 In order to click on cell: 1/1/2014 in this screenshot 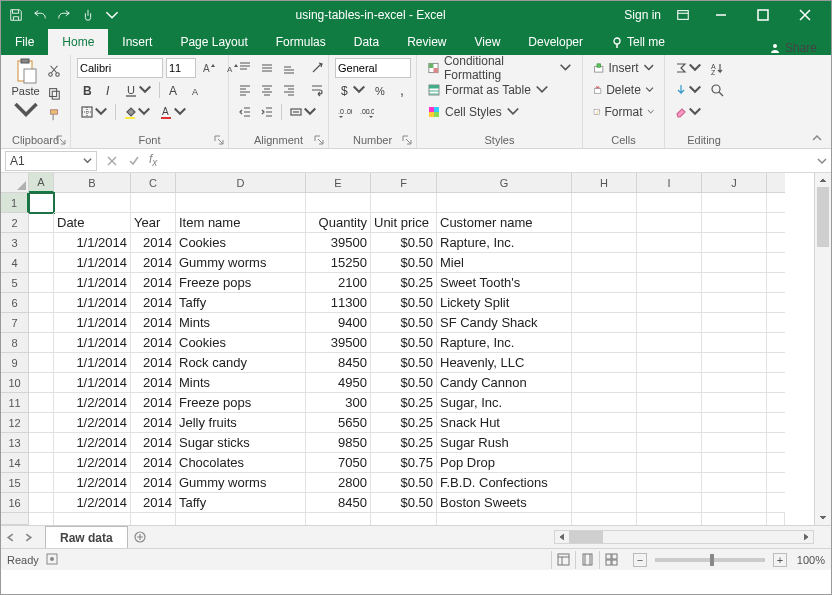, I will do `click(92, 363)`.